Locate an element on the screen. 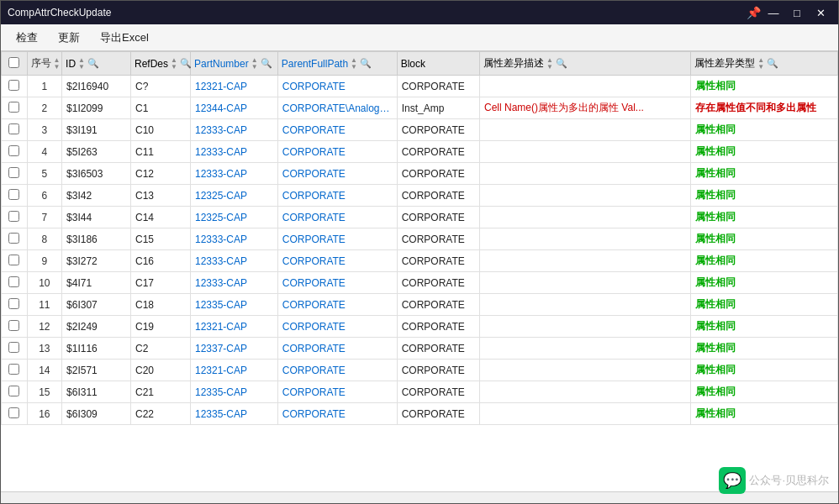  col-header-attrtype: 属性差异类型 ▲▼ 🔍 is located at coordinates (765, 64).